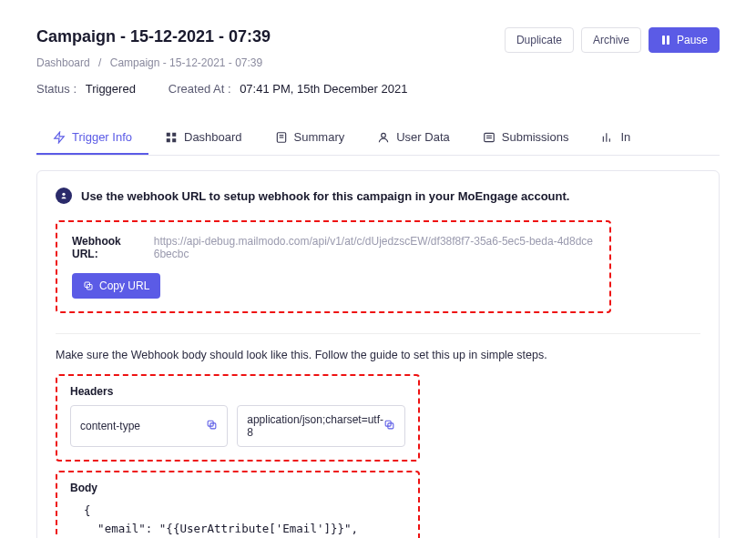 The height and width of the screenshot is (538, 756). What do you see at coordinates (325, 197) in the screenshot?
I see `callout-text: Use the webhook URL to setup webhook for…` at bounding box center [325, 197].